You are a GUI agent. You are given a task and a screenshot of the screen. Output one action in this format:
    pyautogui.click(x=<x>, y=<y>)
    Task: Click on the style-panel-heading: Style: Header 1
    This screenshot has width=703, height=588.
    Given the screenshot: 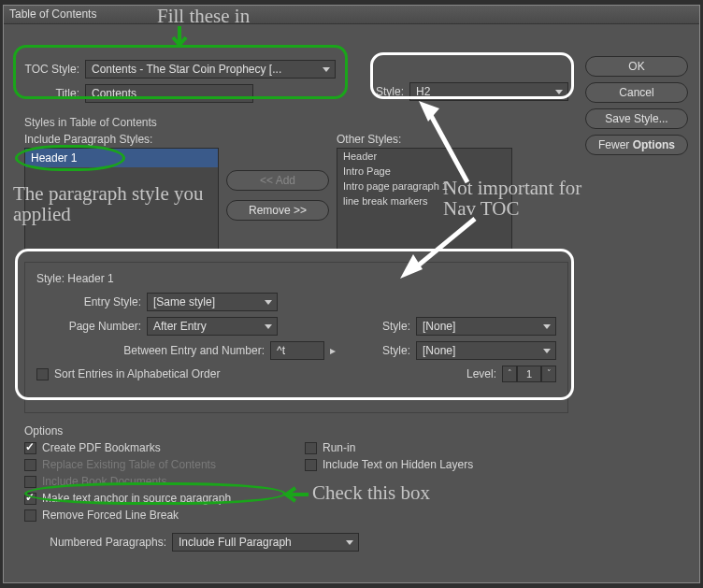 What is the action you would take?
    pyautogui.click(x=296, y=279)
    